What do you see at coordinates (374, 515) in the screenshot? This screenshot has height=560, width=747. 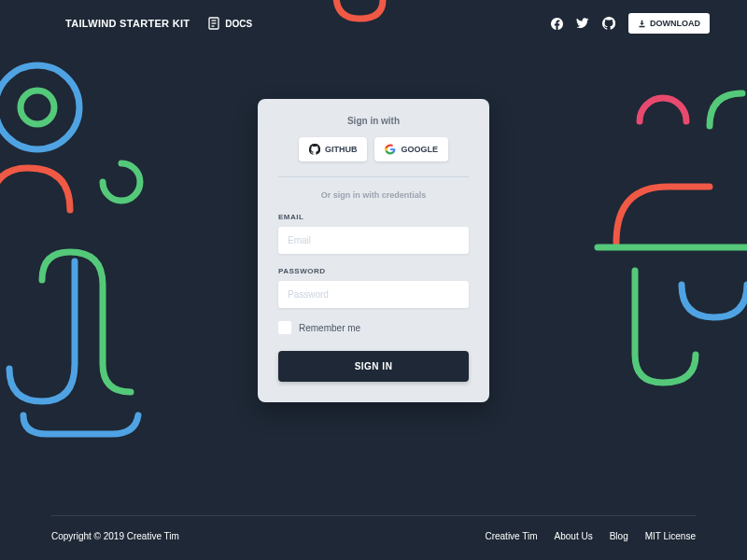 I see `footer-divider` at bounding box center [374, 515].